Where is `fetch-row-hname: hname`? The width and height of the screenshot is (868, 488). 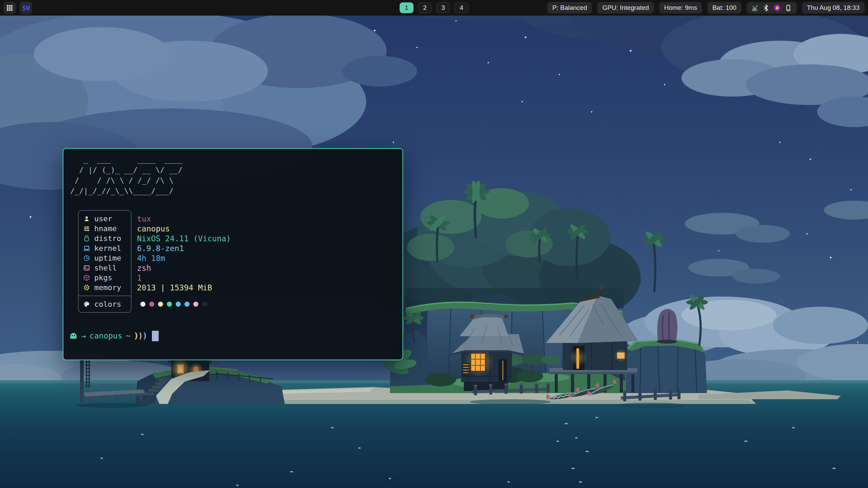
fetch-row-hname: hname is located at coordinates (105, 228).